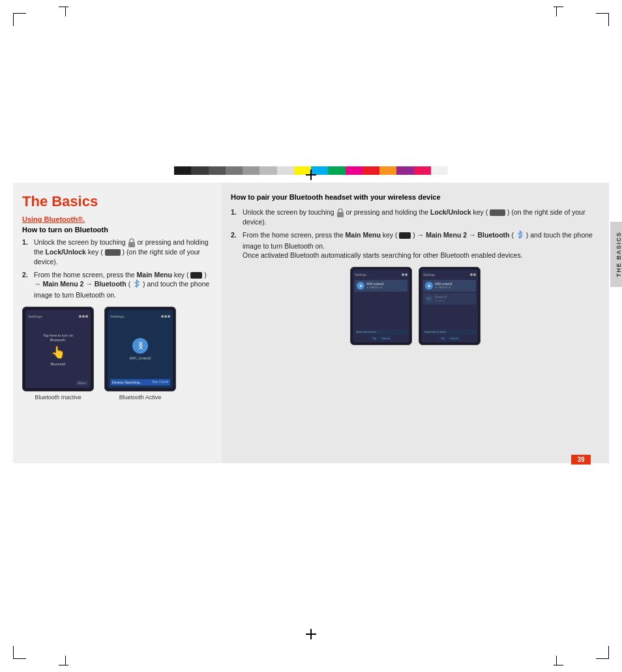 The width and height of the screenshot is (622, 672). What do you see at coordinates (381, 306) in the screenshot?
I see `right-phone-screen-1: Settings ● WM united` at bounding box center [381, 306].